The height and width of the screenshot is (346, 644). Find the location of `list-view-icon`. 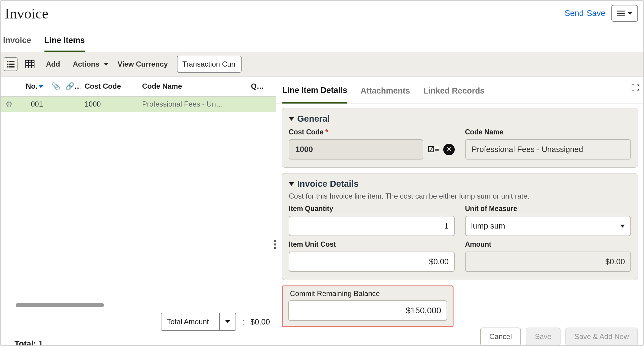

list-view-icon is located at coordinates (11, 64).